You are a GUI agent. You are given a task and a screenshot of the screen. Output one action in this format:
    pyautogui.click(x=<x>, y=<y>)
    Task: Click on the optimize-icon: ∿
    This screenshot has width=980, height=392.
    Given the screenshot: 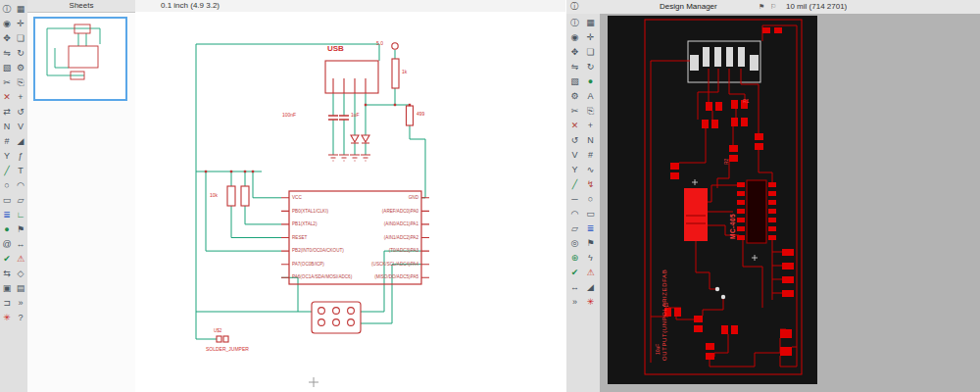 What is the action you would take?
    pyautogui.click(x=591, y=170)
    